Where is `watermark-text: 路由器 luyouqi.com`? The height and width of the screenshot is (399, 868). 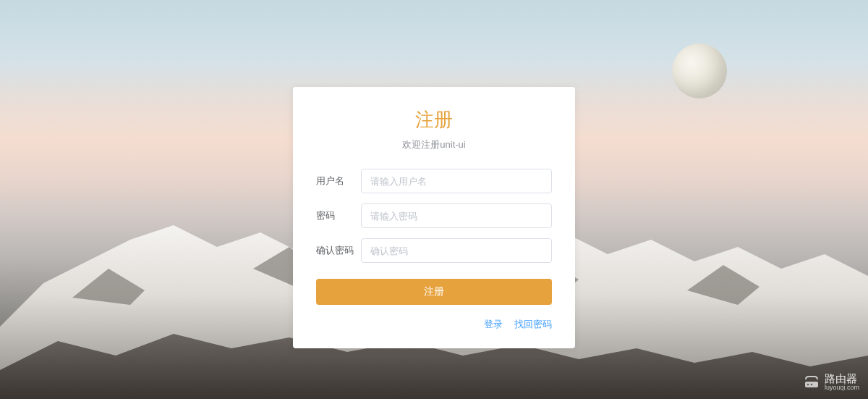 watermark-text: 路由器 luyouqi.com is located at coordinates (842, 382).